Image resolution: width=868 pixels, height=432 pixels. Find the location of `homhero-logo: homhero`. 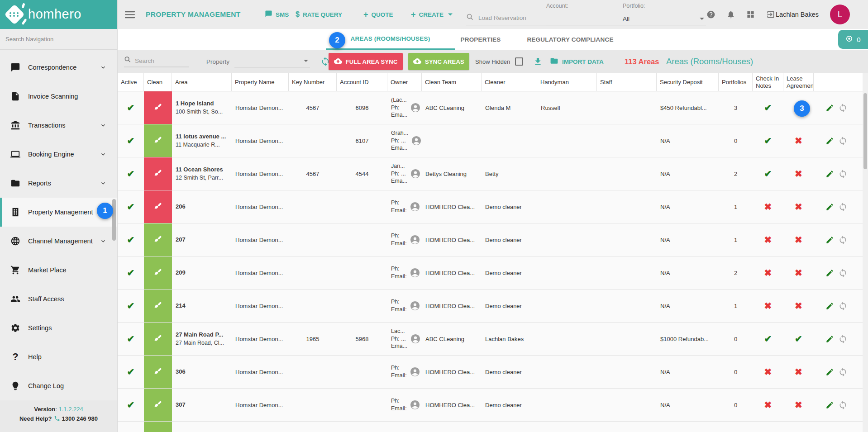

homhero-logo: homhero is located at coordinates (59, 14).